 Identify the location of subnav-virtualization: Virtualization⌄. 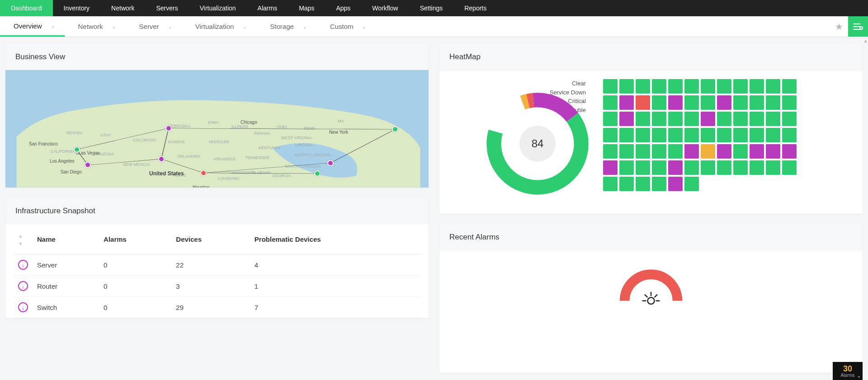
(219, 26).